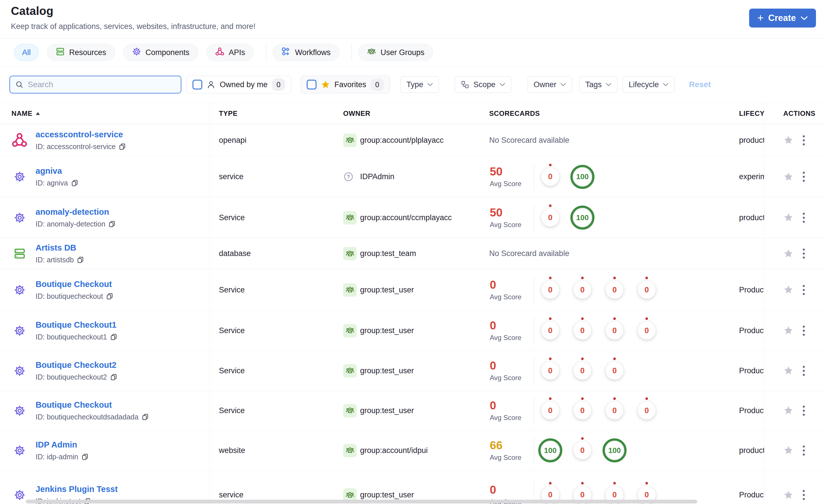 The width and height of the screenshot is (824, 504). I want to click on owner-name: group:test_team, so click(388, 253).